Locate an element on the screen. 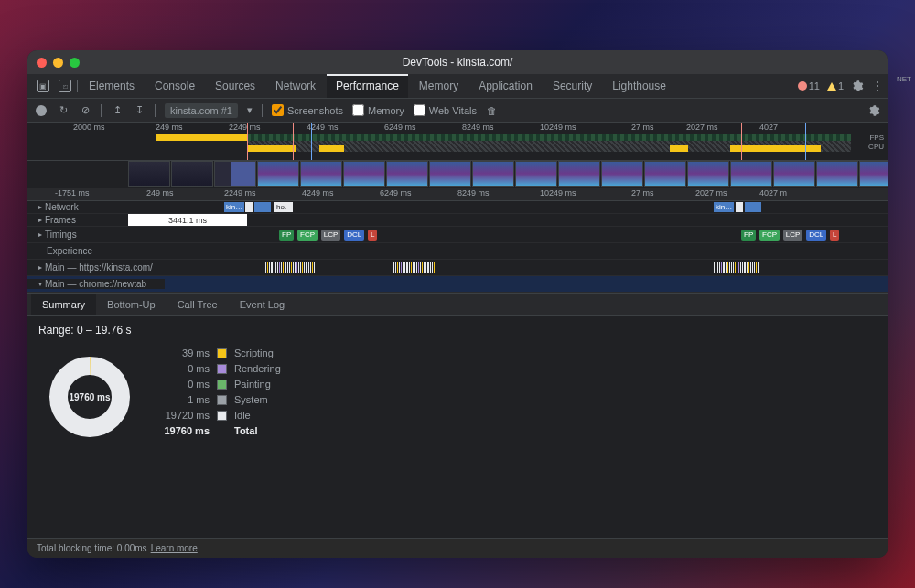  tab-network: Network is located at coordinates (296, 86).